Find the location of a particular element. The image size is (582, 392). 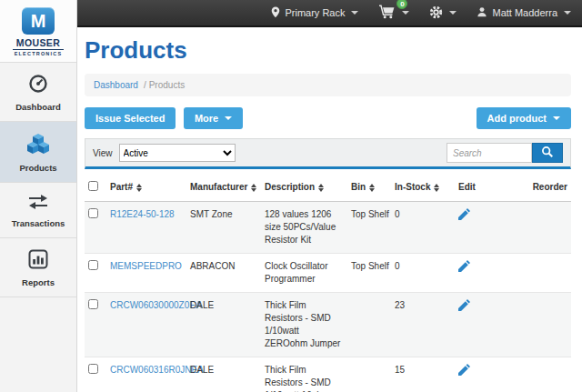

description-cell: Thick Film Resistors - SMD 1/10watt 16oh… is located at coordinates (304, 375).